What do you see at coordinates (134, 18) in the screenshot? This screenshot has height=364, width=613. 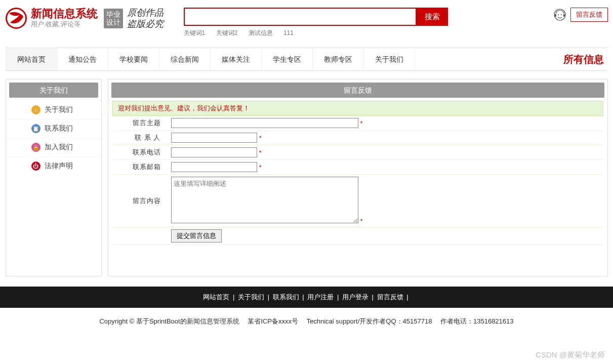 I see `badge-block: 毕业 设计 原创作品 盗版必究` at bounding box center [134, 18].